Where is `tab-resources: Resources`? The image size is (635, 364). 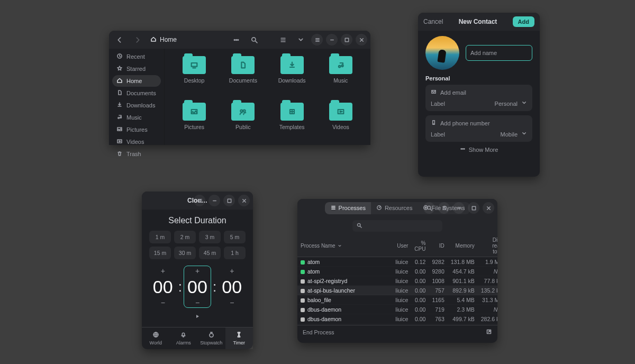 tab-resources: Resources is located at coordinates (395, 208).